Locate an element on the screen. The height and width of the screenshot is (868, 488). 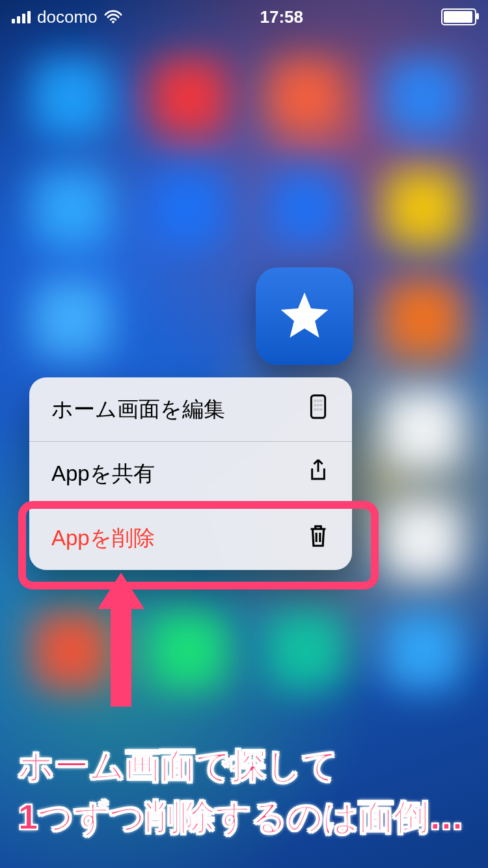
annotation-caption: ホーム画面で探して 1つずつ削除するのは面倒… is located at coordinates (247, 791).